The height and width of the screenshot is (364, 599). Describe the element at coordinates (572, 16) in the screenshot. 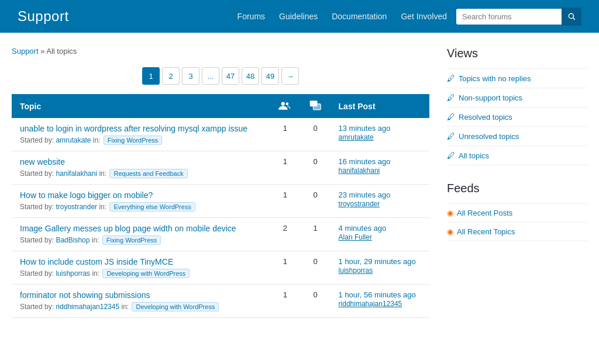

I see `search-icon` at that location.